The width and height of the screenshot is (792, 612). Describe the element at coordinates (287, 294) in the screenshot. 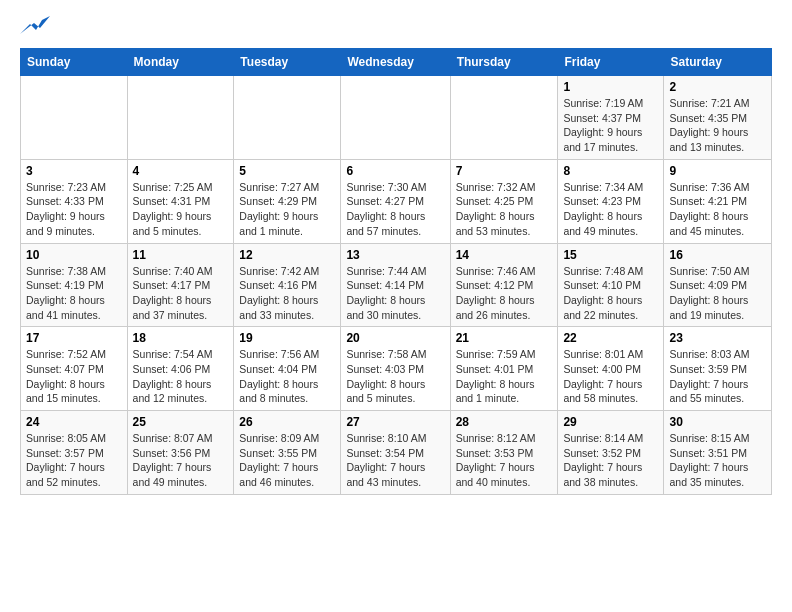

I see `day-info: Sunrise: 7:42 AM Sunset: 4:16 PM Dayligh…` at that location.